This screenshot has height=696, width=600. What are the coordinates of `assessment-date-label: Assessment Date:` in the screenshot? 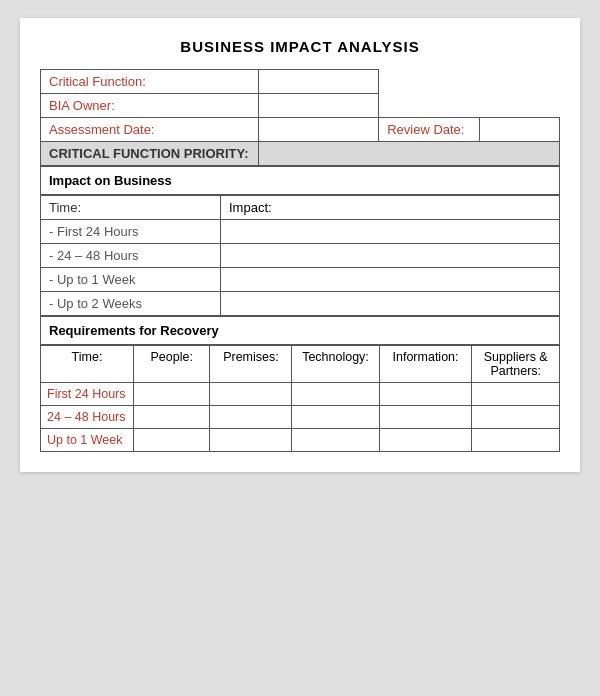 It's located at (150, 130).